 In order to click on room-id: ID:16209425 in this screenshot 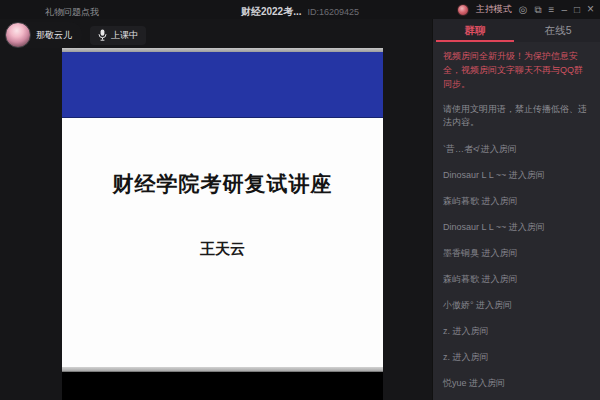, I will do `click(334, 12)`.